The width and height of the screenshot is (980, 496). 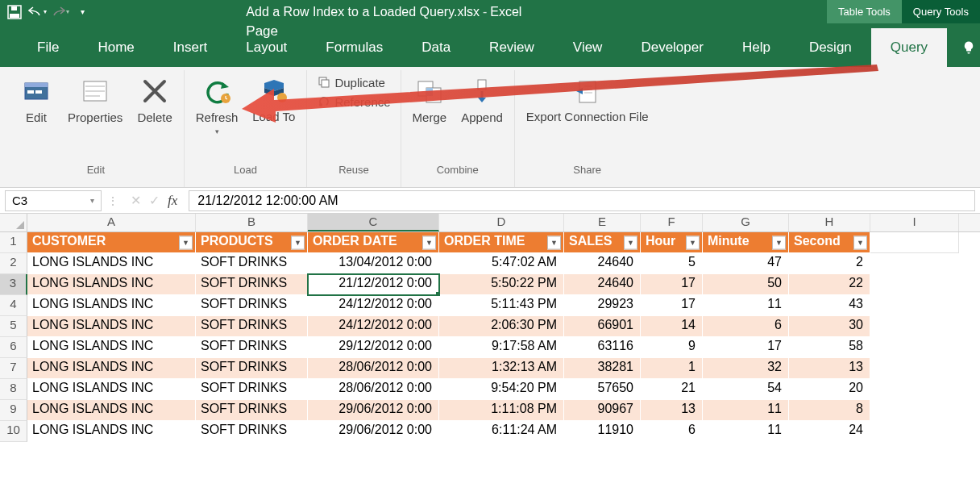 What do you see at coordinates (830, 431) in the screenshot?
I see `cell-H10: 24` at bounding box center [830, 431].